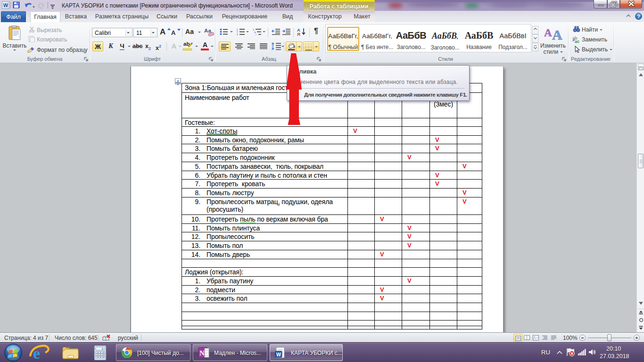  What do you see at coordinates (238, 34) in the screenshot?
I see `svg-text: 3` at bounding box center [238, 34].